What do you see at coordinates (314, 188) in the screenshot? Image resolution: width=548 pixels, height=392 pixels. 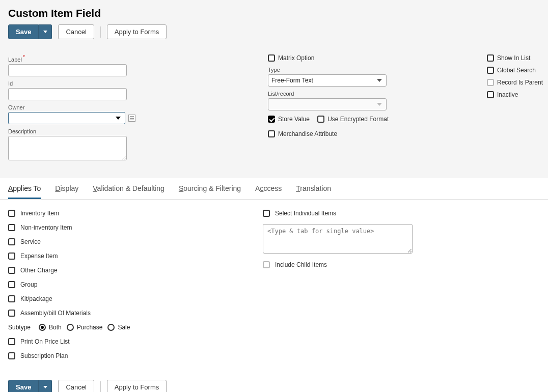 I see `tab-translation: Translation` at bounding box center [314, 188].